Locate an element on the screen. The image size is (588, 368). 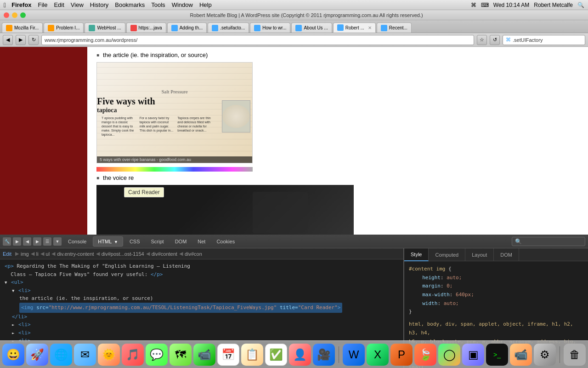
devtools-tab-css: CSS is located at coordinates (135, 242).